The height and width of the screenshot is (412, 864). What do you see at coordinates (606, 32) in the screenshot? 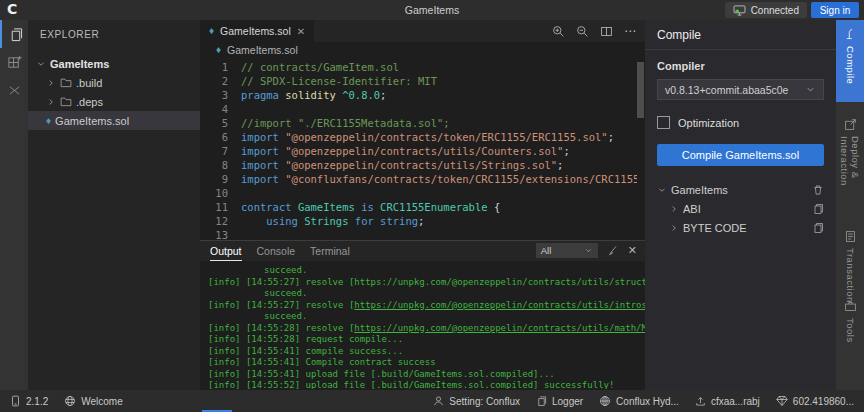
I see `split-editor-icon` at bounding box center [606, 32].